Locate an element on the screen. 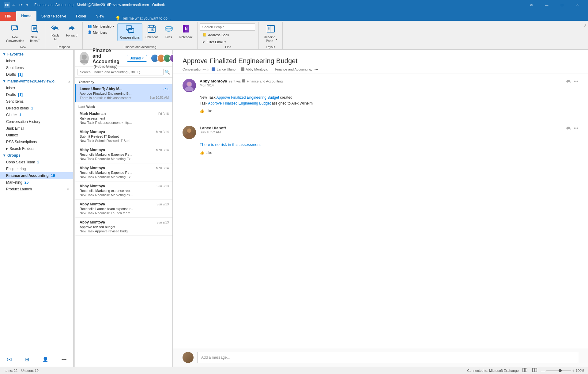 This screenshot has height=374, width=588. address-book-button: 📒 Address Book is located at coordinates (216, 35).